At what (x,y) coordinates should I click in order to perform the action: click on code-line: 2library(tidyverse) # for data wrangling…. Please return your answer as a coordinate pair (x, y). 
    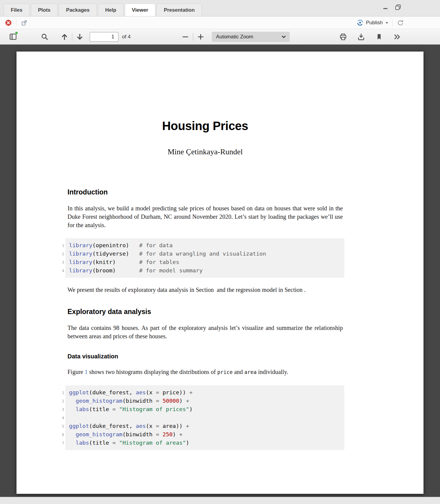
    Looking at the image, I should click on (205, 254).